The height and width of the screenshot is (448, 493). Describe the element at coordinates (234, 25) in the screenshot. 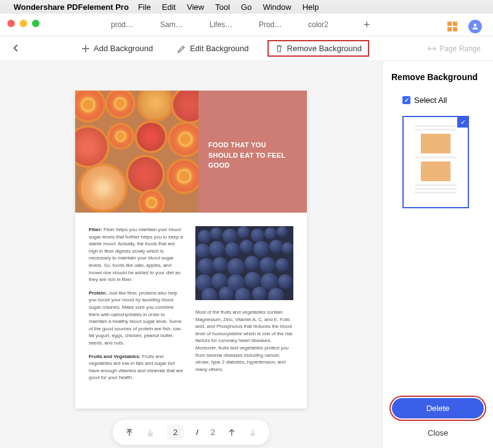

I see `tab-item: Lifes…` at that location.